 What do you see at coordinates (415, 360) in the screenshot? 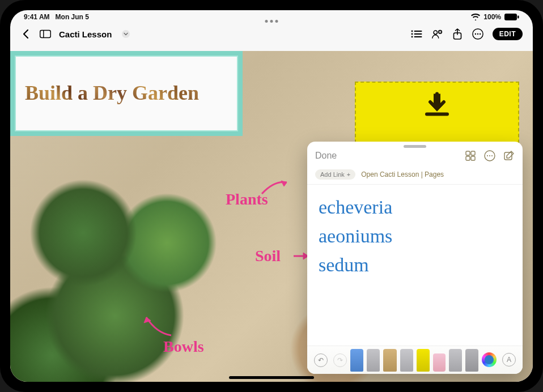
I see `markup-toolbar: ↶ ↷ A` at bounding box center [415, 360].